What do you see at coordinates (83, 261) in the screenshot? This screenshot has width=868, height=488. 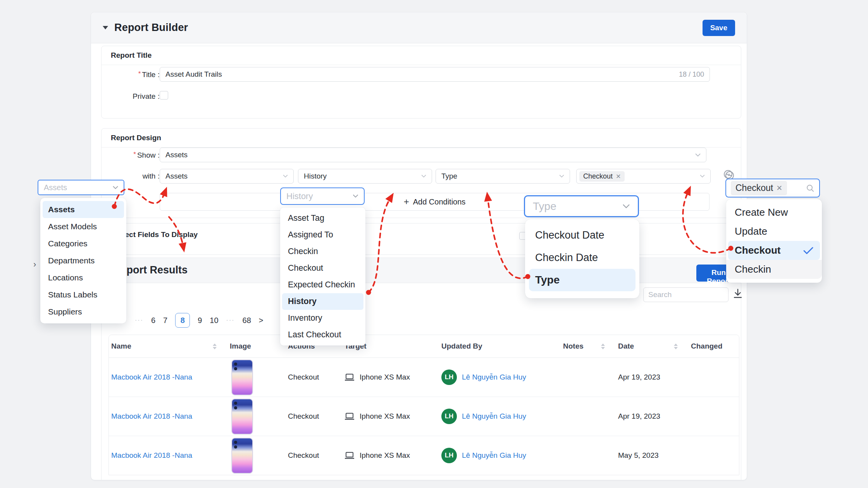 I see `option-departments: Departments` at bounding box center [83, 261].